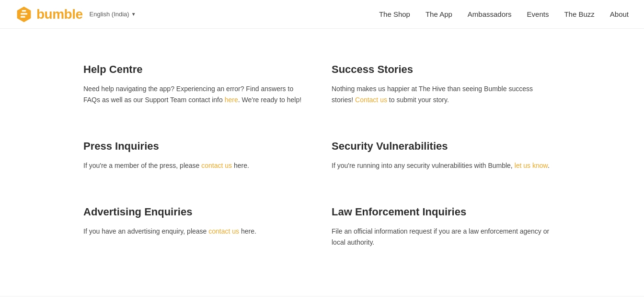 The height and width of the screenshot is (307, 644). Describe the element at coordinates (446, 157) in the screenshot. I see `security-vulnerabilities-card: Security Vulnerabilities If you're runni…` at that location.